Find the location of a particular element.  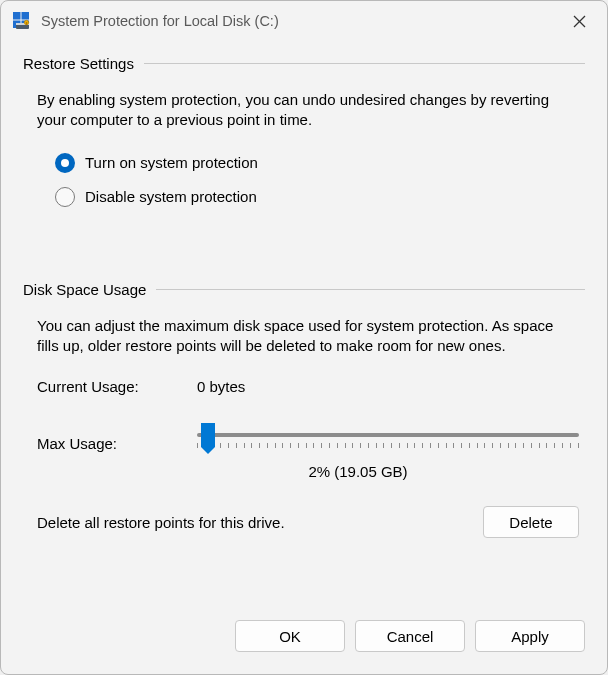

close-icon is located at coordinates (580, 22).